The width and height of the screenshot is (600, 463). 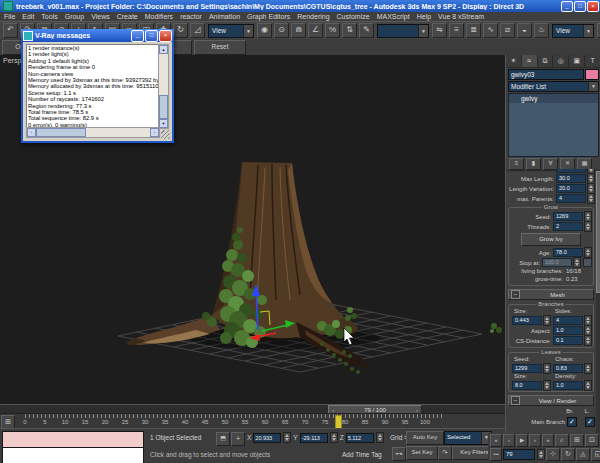 What do you see at coordinates (591, 198) in the screenshot?
I see `max-parents-spinner` at bounding box center [591, 198].